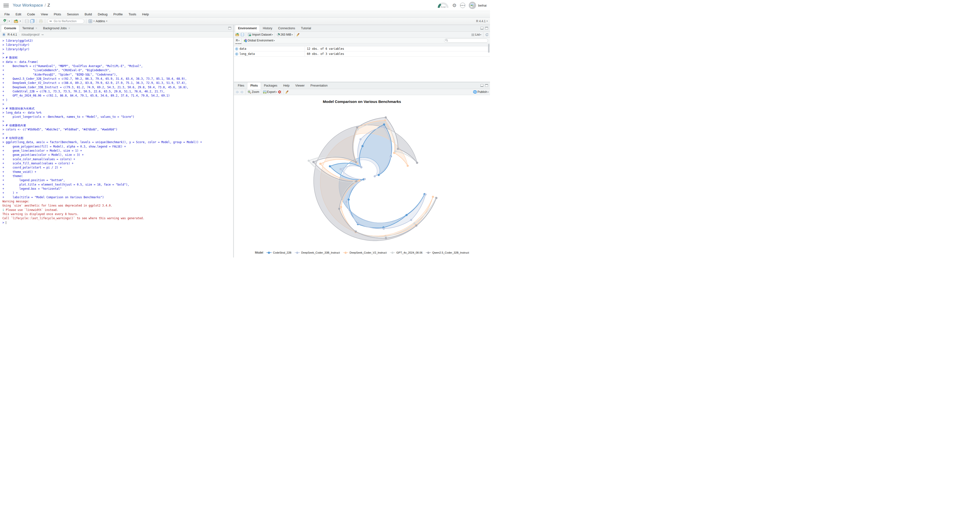 The height and width of the screenshot is (515, 980). What do you see at coordinates (454, 5) in the screenshot?
I see `gear-icon: ⚙` at bounding box center [454, 5].